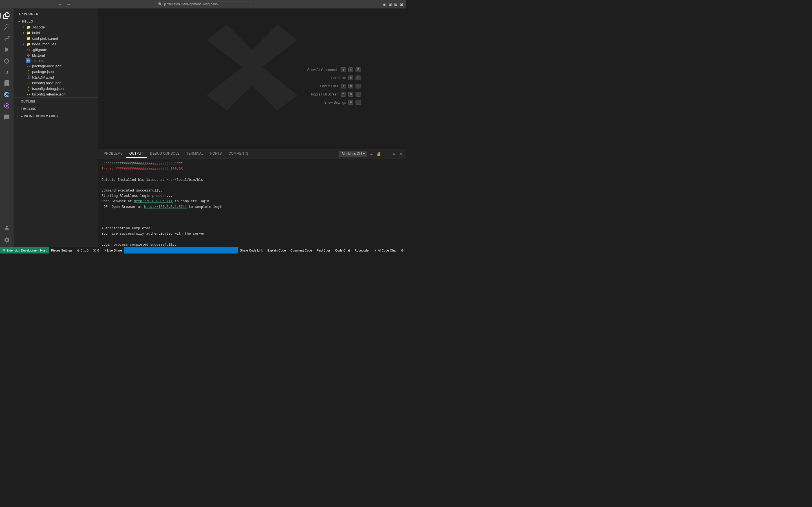  What do you see at coordinates (387, 154) in the screenshot?
I see `panel-more-btn: ···` at bounding box center [387, 154].